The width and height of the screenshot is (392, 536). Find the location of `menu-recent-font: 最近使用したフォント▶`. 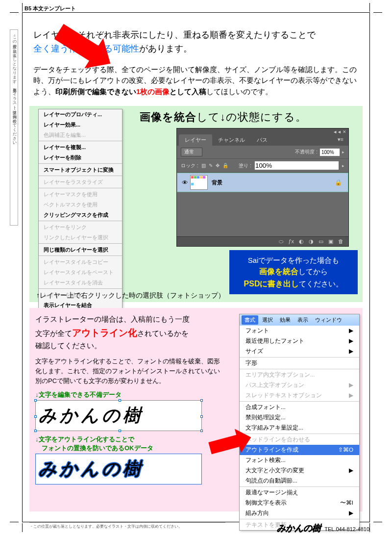

menu-recent-font: 最近使用したフォント▶ is located at coordinates (299, 341).